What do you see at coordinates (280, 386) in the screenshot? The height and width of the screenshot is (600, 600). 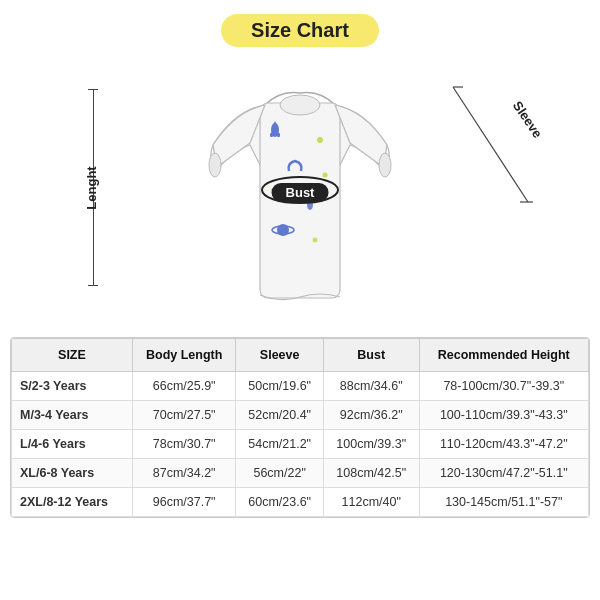 I see `table-cell: 50cm/19.6"` at bounding box center [280, 386].